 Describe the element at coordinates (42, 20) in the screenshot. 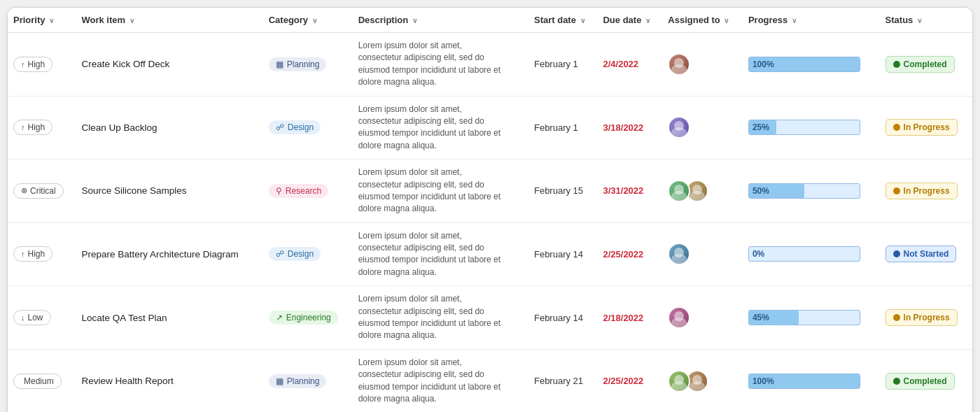

I see `priority-column-header: Priority ∨` at that location.